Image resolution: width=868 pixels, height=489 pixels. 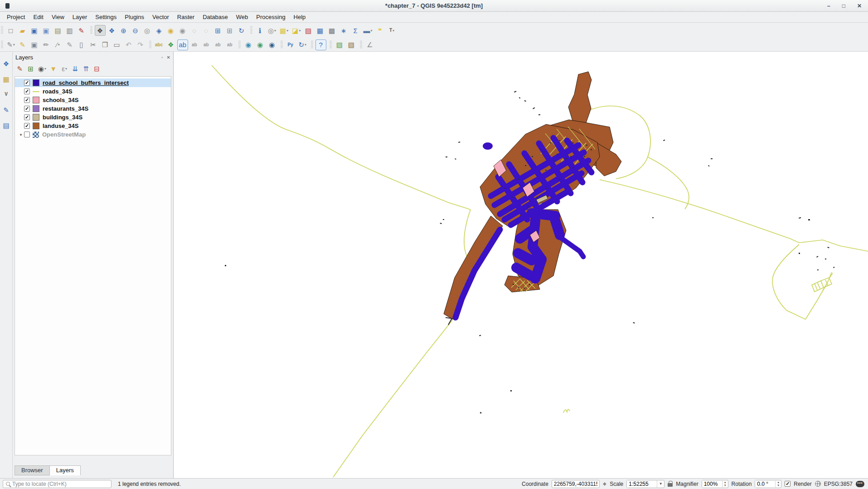 What do you see at coordinates (65, 470) in the screenshot?
I see `tab-layers: Layers` at bounding box center [65, 470].